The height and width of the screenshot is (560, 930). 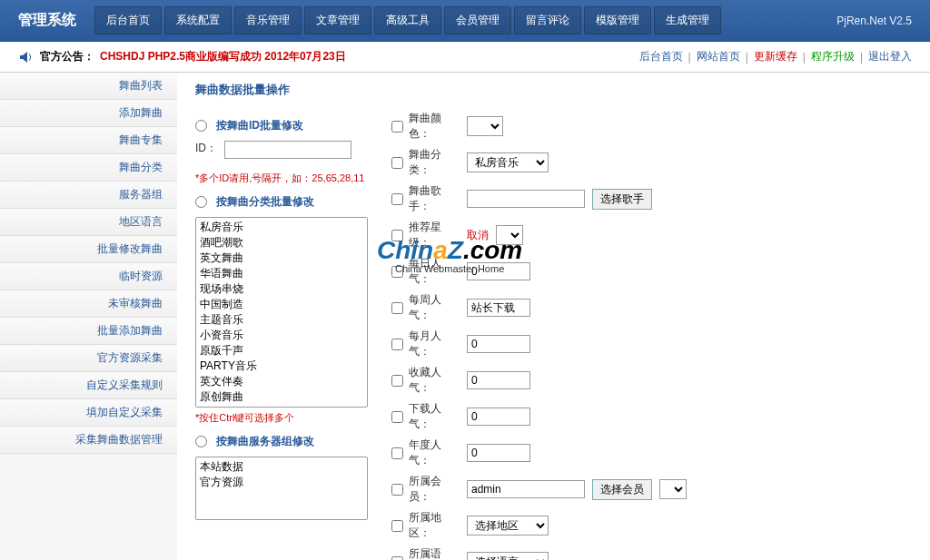 What do you see at coordinates (465, 21) in the screenshot?
I see `header: 管理系统 后台首页系统配置音乐管理文章管理高级工具会员管理留言评论模版管理生成管…` at bounding box center [465, 21].